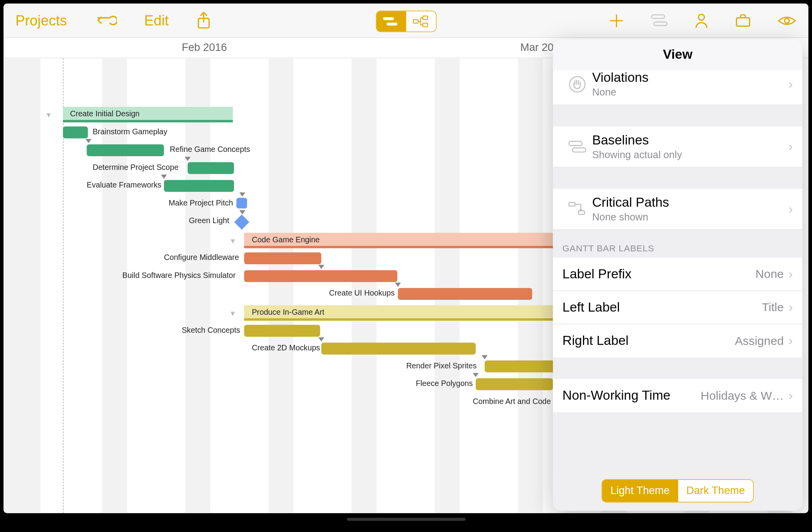 Image resolution: width=812 pixels, height=532 pixels. I want to click on row-title: Label Prefix, so click(659, 274).